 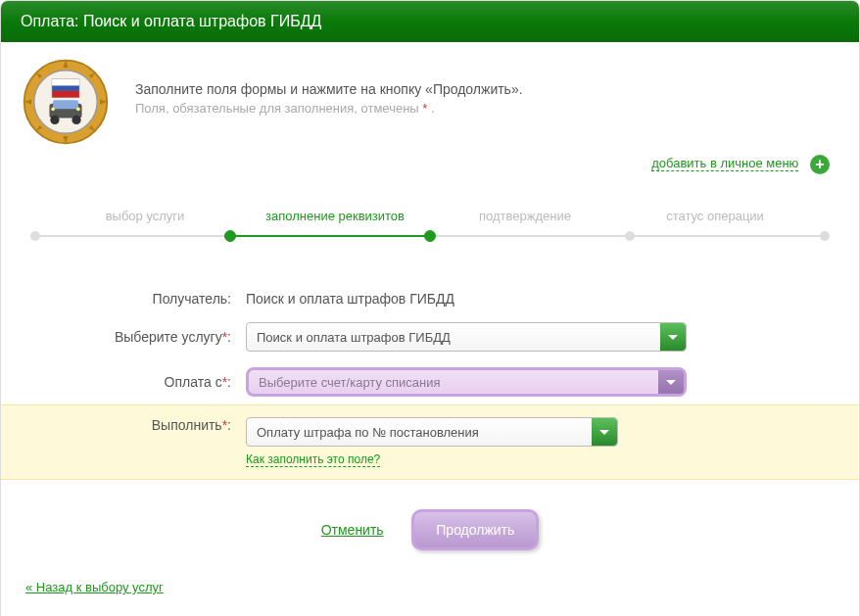 What do you see at coordinates (715, 215) in the screenshot?
I see `step-label-4: статус операции` at bounding box center [715, 215].